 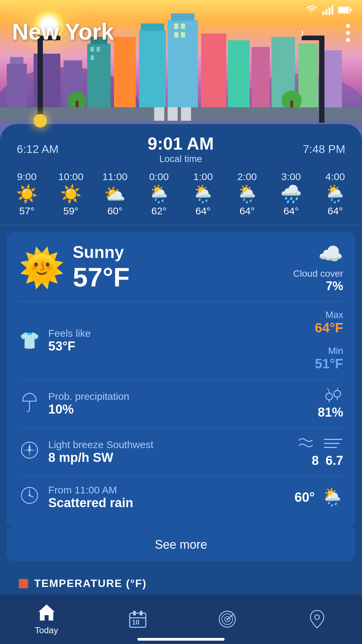 What do you see at coordinates (159, 177) in the screenshot?
I see `hour-time: 0:00` at bounding box center [159, 177].